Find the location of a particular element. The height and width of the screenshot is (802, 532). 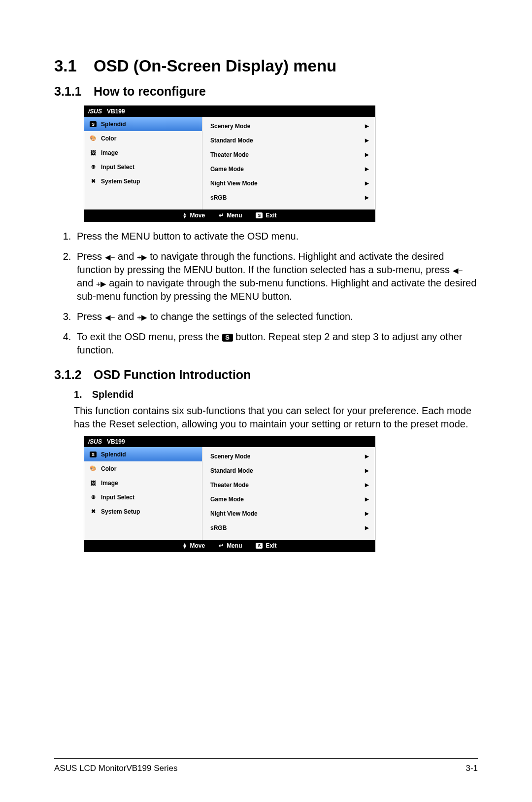

footer-product: ASUS LCD MonitorVB199 Series is located at coordinates (116, 768).